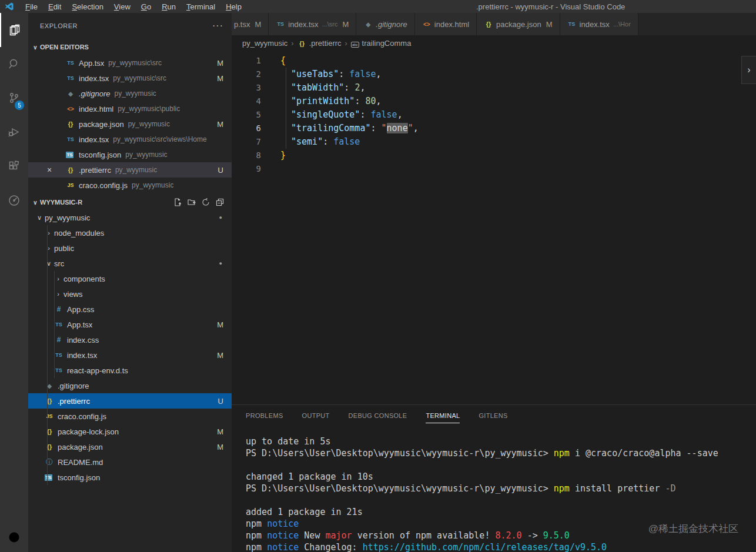 This screenshot has width=756, height=552. What do you see at coordinates (49, 170) in the screenshot?
I see `close-icon: ×` at bounding box center [49, 170].